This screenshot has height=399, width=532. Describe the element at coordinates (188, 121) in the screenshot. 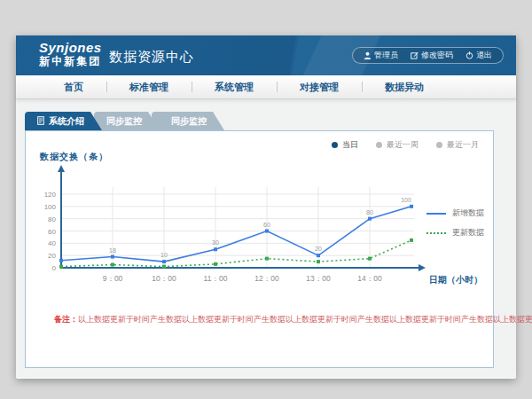

I see `tab-sync-monitor-2: 同步监控` at that location.